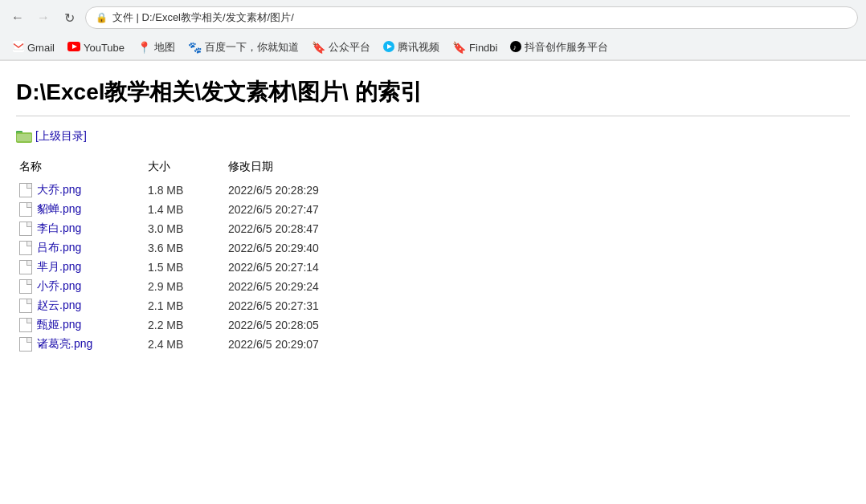 The image size is (866, 504). What do you see at coordinates (101, 18) in the screenshot?
I see `lock-icon: 🔒` at bounding box center [101, 18].